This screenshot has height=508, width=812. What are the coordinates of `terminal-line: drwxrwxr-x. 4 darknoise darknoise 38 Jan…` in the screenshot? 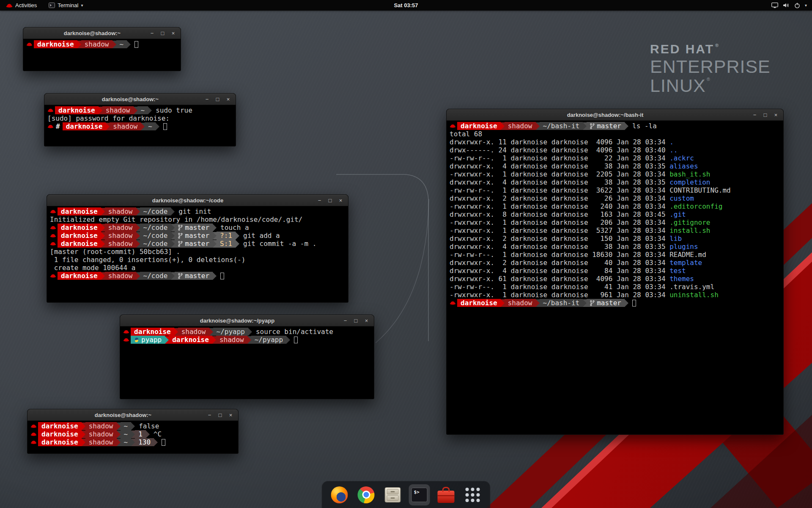 It's located at (615, 166).